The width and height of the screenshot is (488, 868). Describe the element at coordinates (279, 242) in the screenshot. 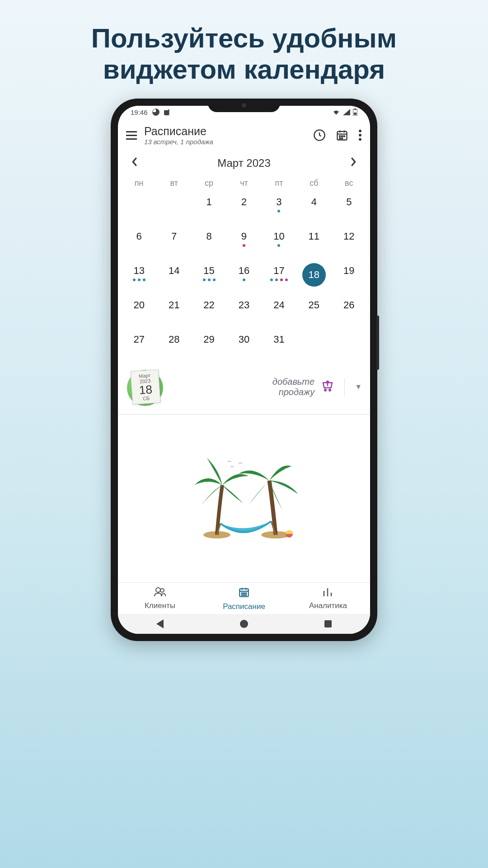

I see `calendar-cell: 10` at that location.